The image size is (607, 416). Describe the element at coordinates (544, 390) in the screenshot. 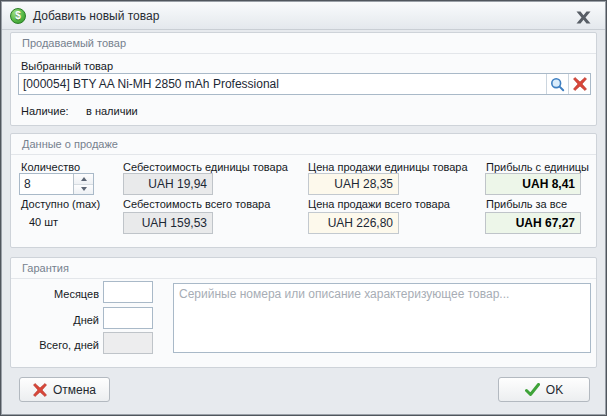

I see `ok-button: OK` at that location.